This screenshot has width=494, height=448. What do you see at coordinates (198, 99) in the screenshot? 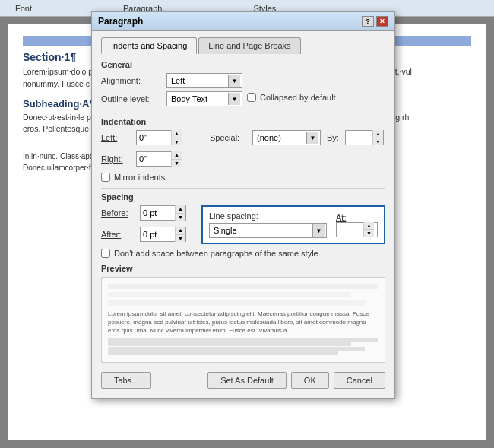
I see `outline-value: Body Text` at bounding box center [198, 99].